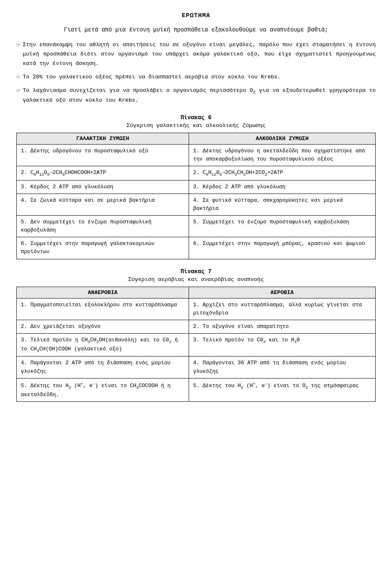 This screenshot has width=392, height=588. Describe the element at coordinates (282, 187) in the screenshot. I see `table6-r3-right: 3. Κέρδος 2 ΑΤΡ από γλυκόλυση` at that location.